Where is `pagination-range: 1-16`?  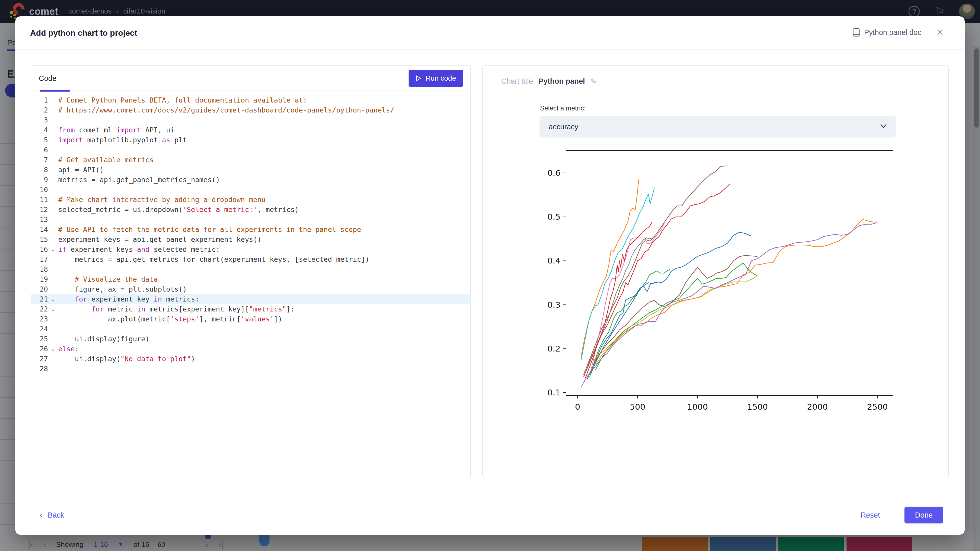
pagination-range: 1-16 is located at coordinates (101, 545).